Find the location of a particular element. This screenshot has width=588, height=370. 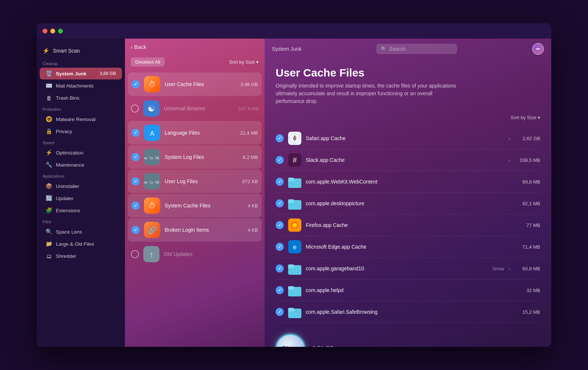

cache-show-label: Show is located at coordinates (498, 268).